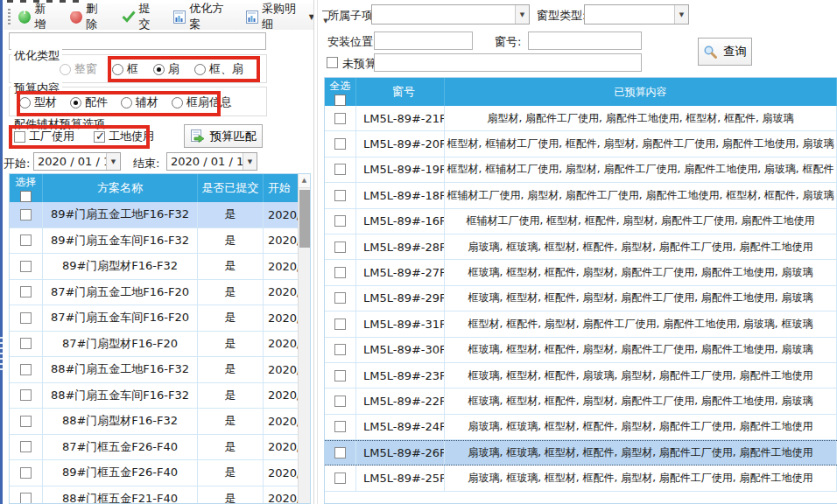 The width and height of the screenshot is (837, 504). I want to click on budget-table-row: LM5L-89#-16F15框辅材工厂使用, 框型材, 框配件, 扇型材, 扇配…, so click(581, 222).